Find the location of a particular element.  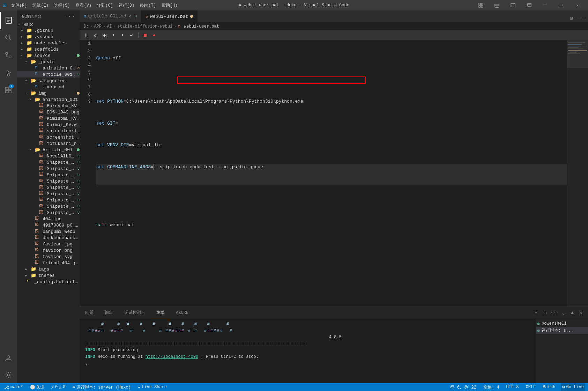

tab-close-article001: ✕ is located at coordinates (130, 16).